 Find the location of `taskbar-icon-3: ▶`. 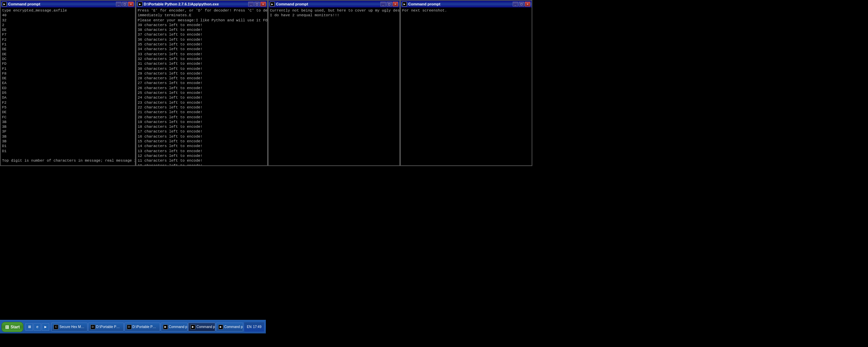

taskbar-icon-3: ▶ is located at coordinates (165, 327).